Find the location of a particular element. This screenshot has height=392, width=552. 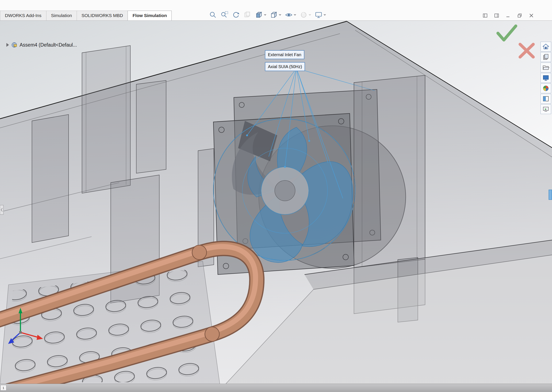

color-sphere-icon is located at coordinates (546, 88).